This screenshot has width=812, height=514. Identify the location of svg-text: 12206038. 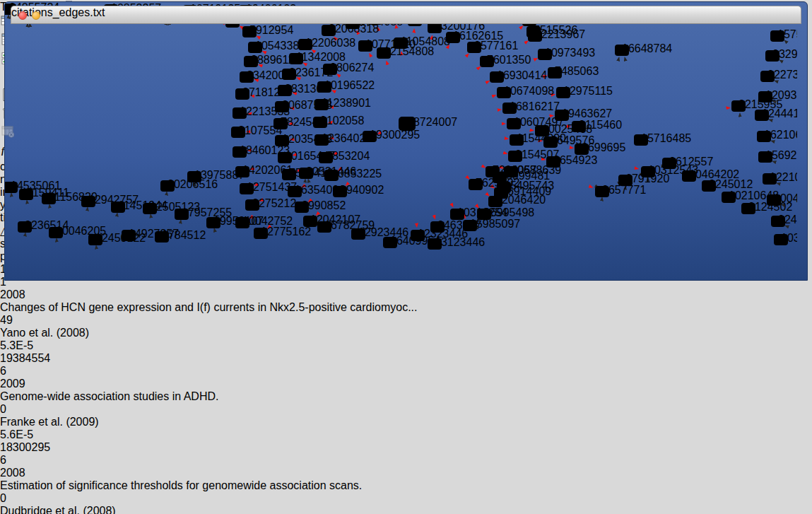
(331, 42).